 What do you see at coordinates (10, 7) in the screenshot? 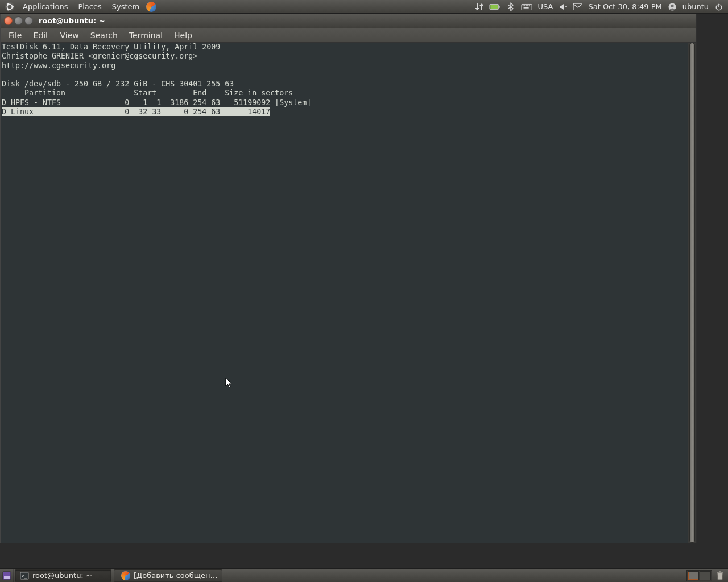
I see `ubuntu-logo-icon` at bounding box center [10, 7].